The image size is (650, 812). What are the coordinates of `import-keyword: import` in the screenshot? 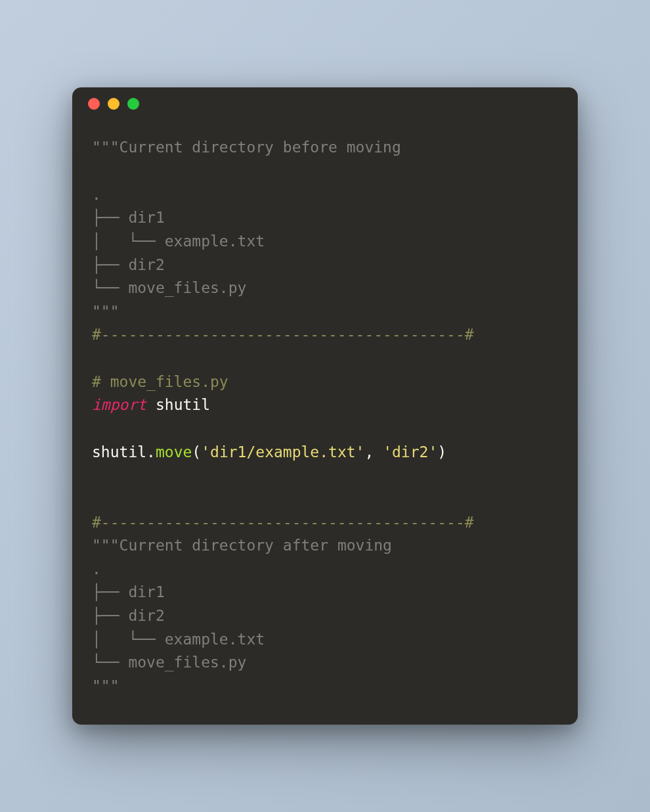 It's located at (119, 405).